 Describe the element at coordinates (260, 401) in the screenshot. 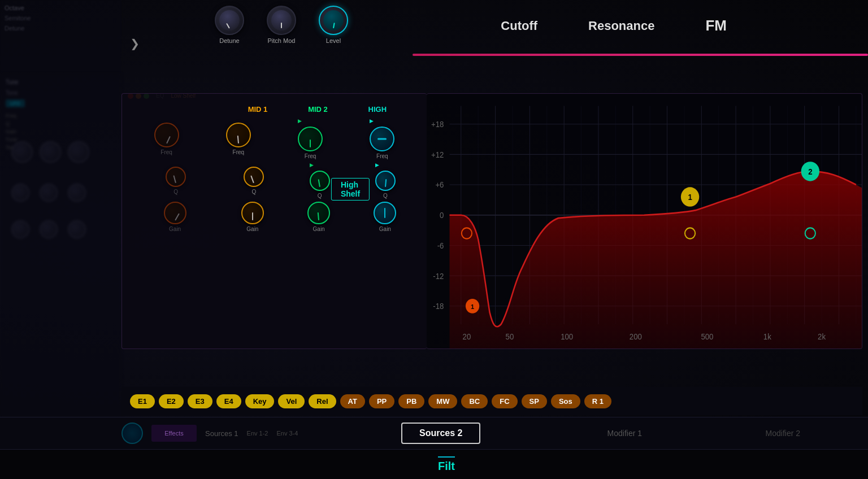

I see `key-pill: Key` at that location.